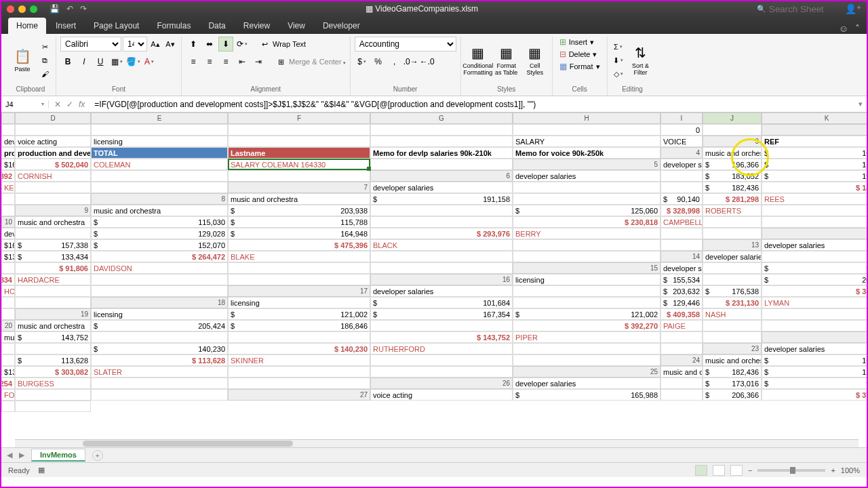  What do you see at coordinates (587, 279) in the screenshot?
I see `cell: licensing` at bounding box center [587, 279].